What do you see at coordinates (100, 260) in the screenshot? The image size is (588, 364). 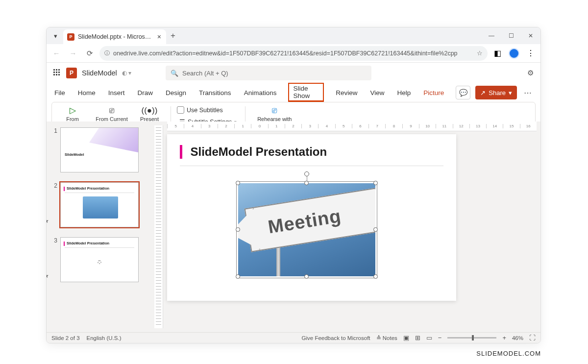 I see `thumbnail-3: 3 ★ SlideModel Presentation` at bounding box center [100, 260].